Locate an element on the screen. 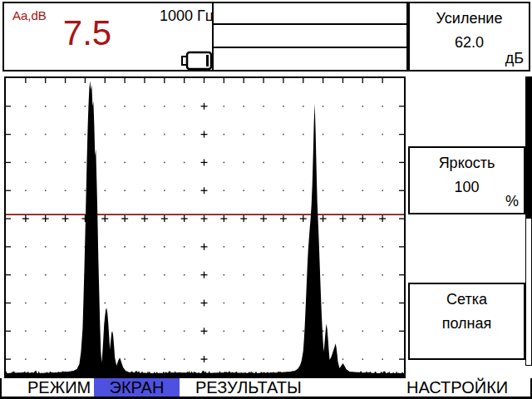 The height and width of the screenshot is (399, 532). menu-item-mode: РЕЖИМ is located at coordinates (59, 387).